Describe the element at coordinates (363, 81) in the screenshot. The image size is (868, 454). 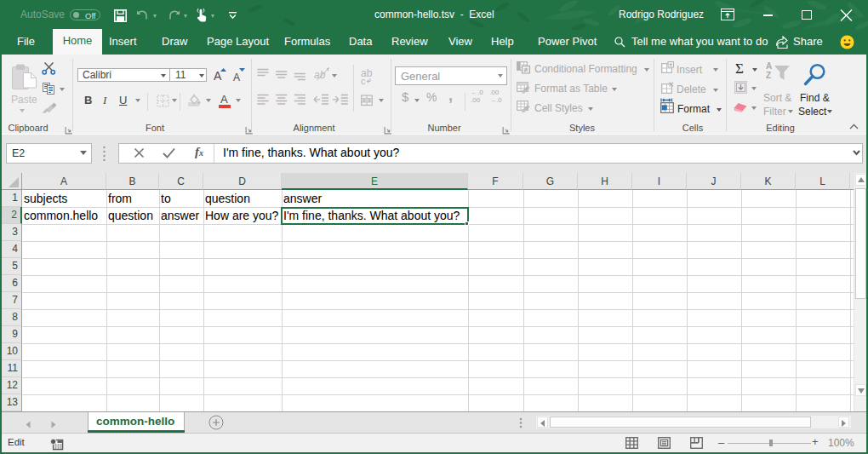
I see `svg-text: c` at that location.